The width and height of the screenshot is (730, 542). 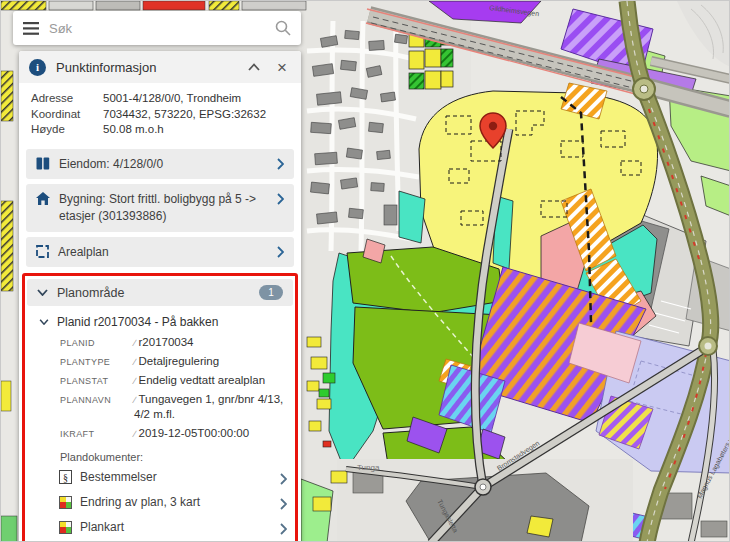 What do you see at coordinates (97, 362) in the screenshot?
I see `detail-label: PLANTYPE` at bounding box center [97, 362].